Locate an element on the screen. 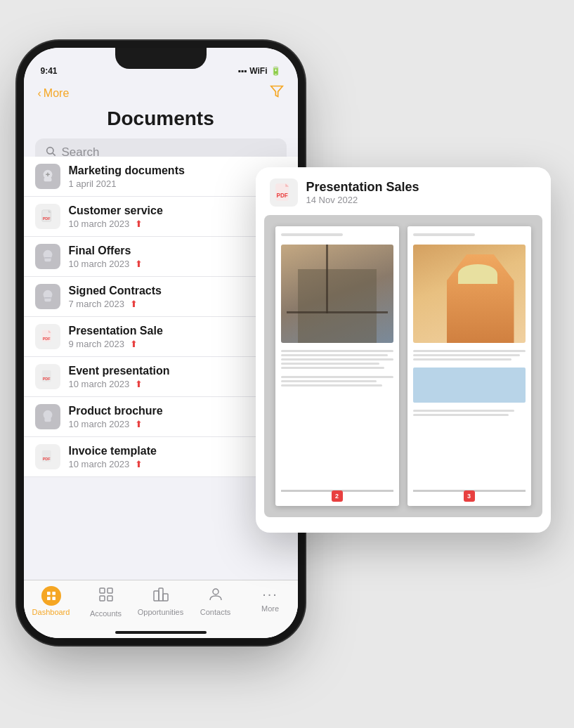 The width and height of the screenshot is (574, 728). nav-label-opportunities: Opportunities is located at coordinates (160, 612).